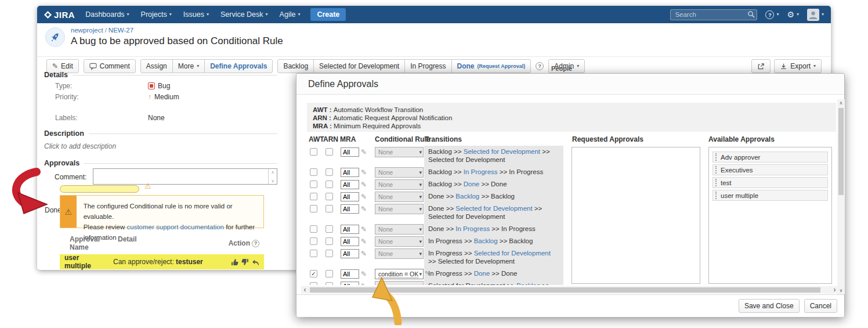 The height and width of the screenshot is (328, 868). I want to click on revoke-reply-icon, so click(255, 262).